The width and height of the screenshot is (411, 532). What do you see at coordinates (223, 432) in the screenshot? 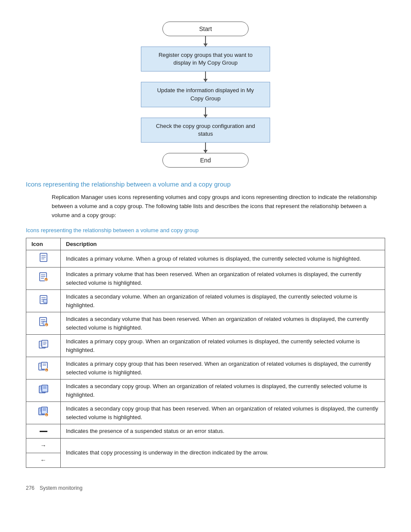
I see `table-cell-description: Indicates the presence of a suspended st…` at bounding box center [223, 432].